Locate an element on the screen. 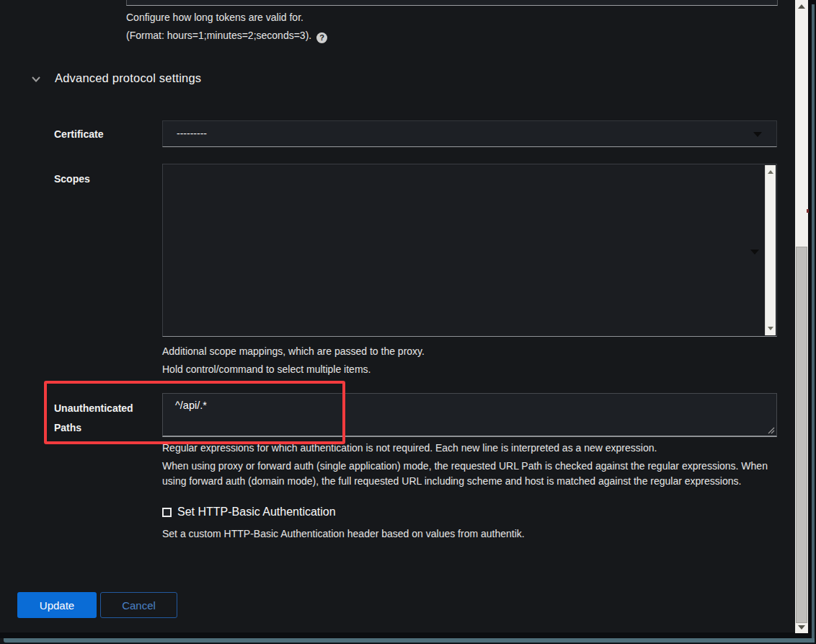 The height and width of the screenshot is (644, 816). form-actions: Update Cancel is located at coordinates (97, 605).